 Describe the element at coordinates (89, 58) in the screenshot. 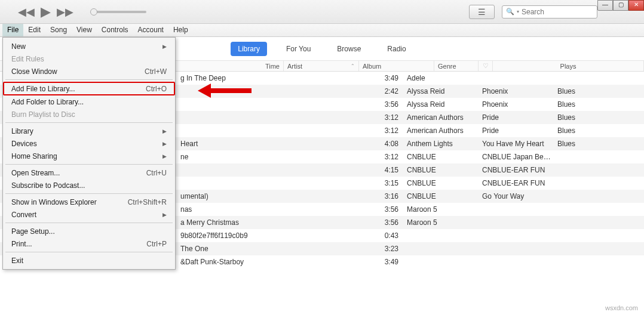

I see `menu-item-edit-rules: Edit Rules` at that location.